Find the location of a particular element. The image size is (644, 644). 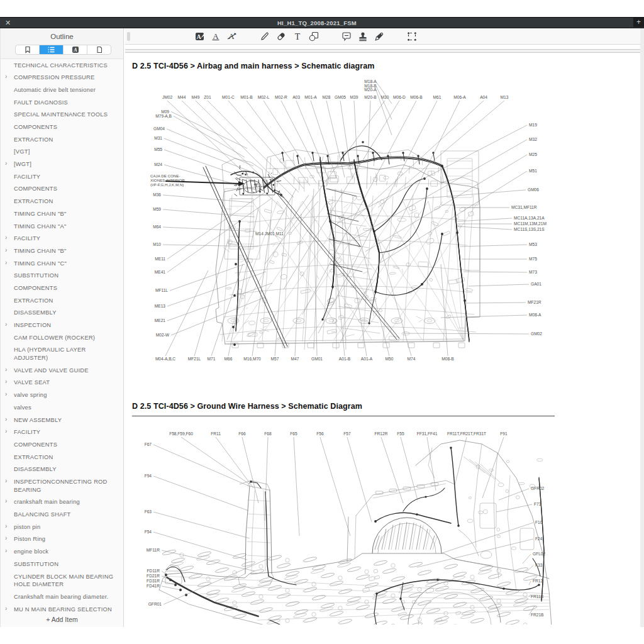

svg-text: A04 is located at coordinates (484, 97).